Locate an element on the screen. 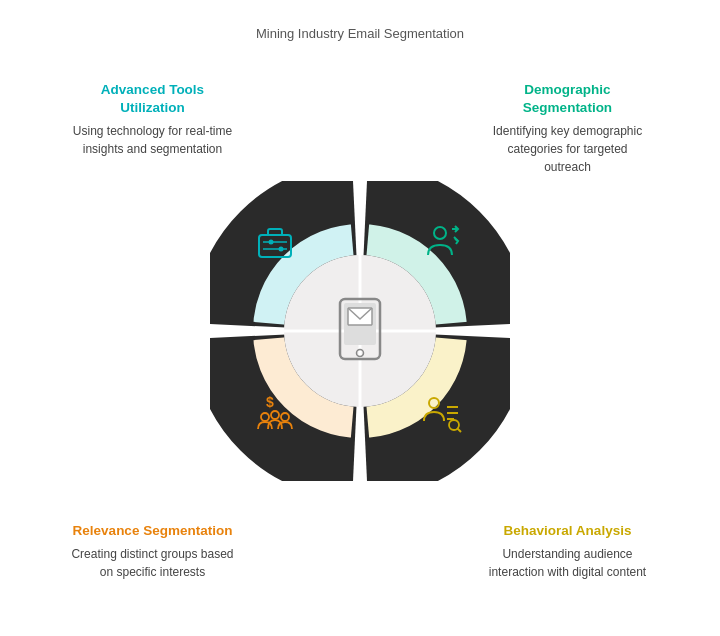 The image size is (720, 636). label-br: Behavioral Analysis Understanding audien… is located at coordinates (568, 552).